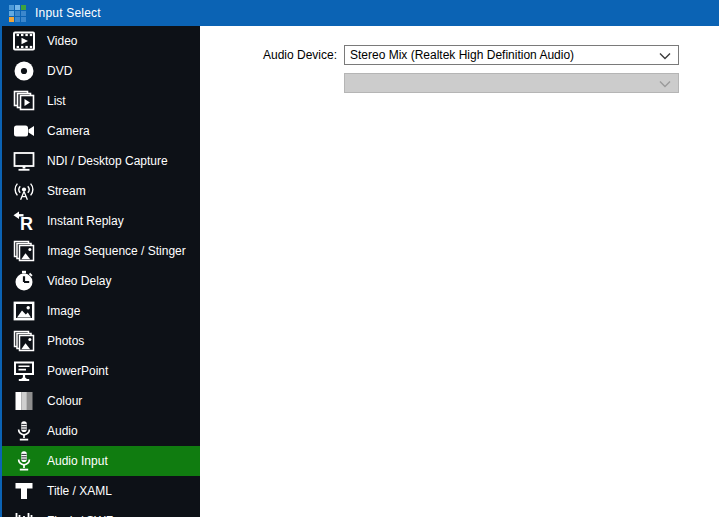 This screenshot has height=517, width=719. Describe the element at coordinates (24, 251) in the screenshot. I see `image-sequence-icon` at that location.